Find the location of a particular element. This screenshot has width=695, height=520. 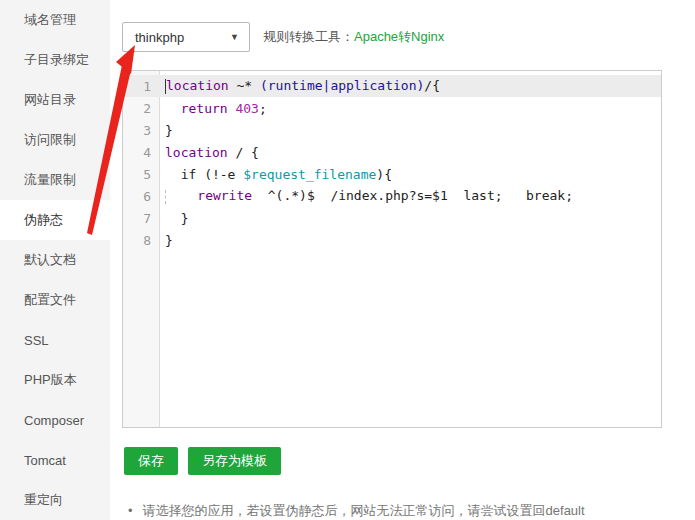

code-line-text: if (!-e $request_filename){ is located at coordinates (276, 174).